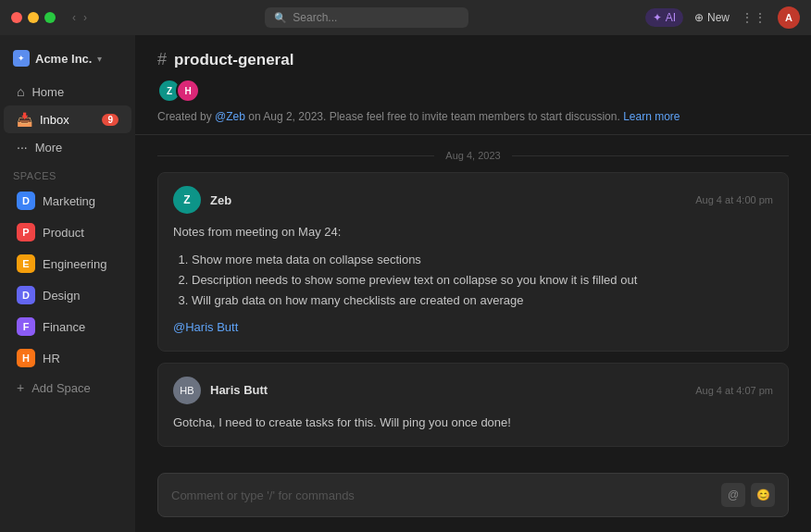  What do you see at coordinates (110, 120) in the screenshot?
I see `inbox-badge: 9` at bounding box center [110, 120].